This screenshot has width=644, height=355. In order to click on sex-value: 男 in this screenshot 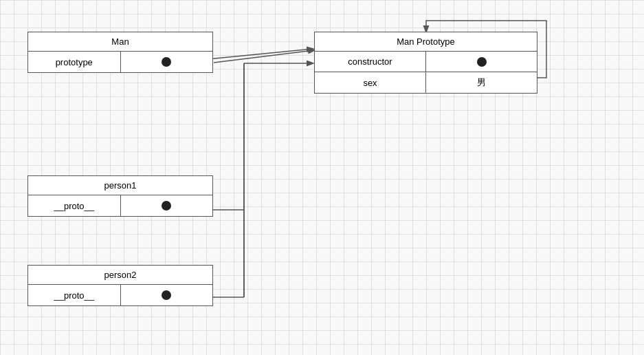, I will do `click(481, 83)`.